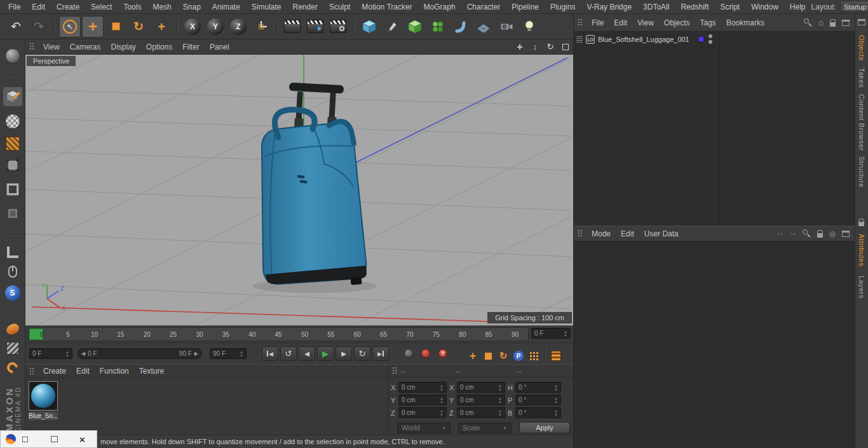 The width and height of the screenshot is (868, 448). Describe the element at coordinates (85, 47) in the screenshot. I see `viewport-menu-cameras: Cameras` at that location.